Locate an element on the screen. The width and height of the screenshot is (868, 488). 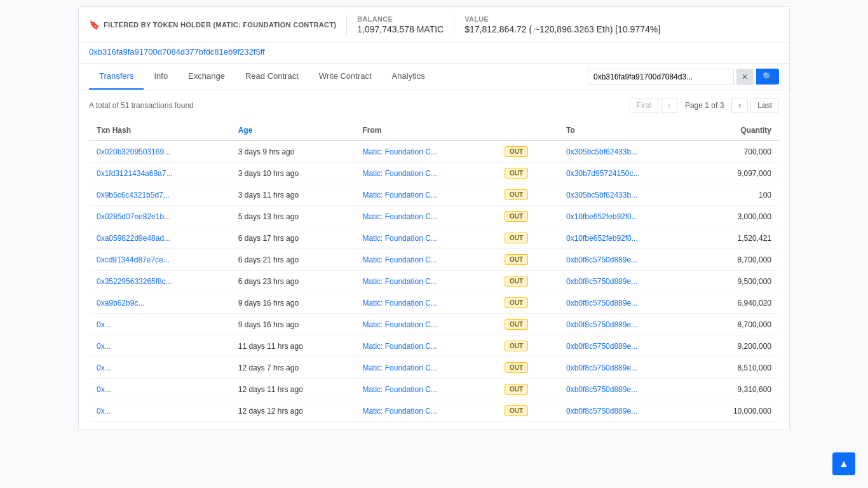
cell-age: 9 days 16 hrs ago is located at coordinates (293, 325).